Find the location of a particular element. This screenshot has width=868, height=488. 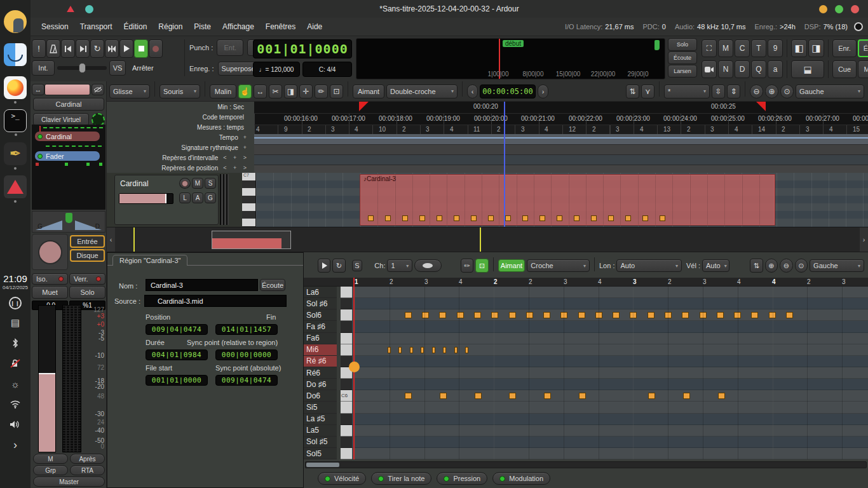

meter-mode-button: M is located at coordinates (51, 459).